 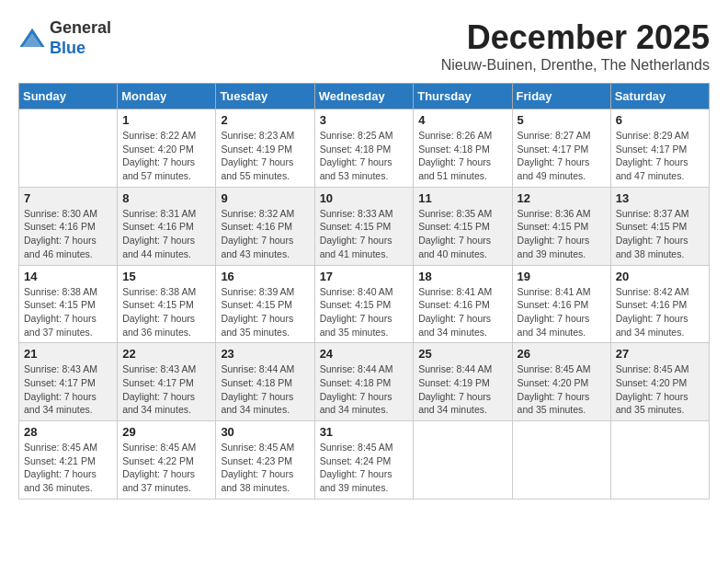 I want to click on day-number: 30, so click(x=265, y=432).